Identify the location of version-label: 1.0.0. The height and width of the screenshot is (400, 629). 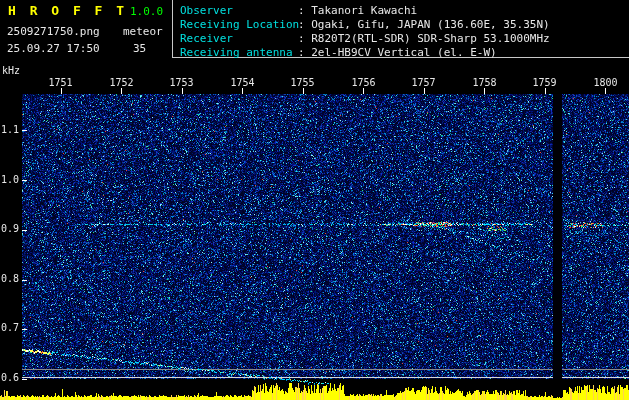
(146, 12).